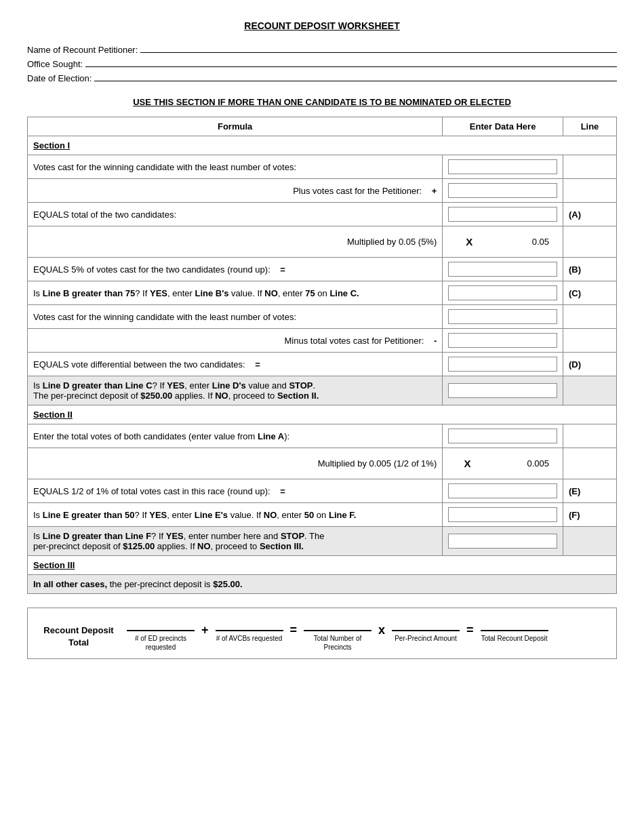 The width and height of the screenshot is (644, 834). I want to click on s1-row7-formula: EQUALS vote differential between the two…, so click(235, 365).